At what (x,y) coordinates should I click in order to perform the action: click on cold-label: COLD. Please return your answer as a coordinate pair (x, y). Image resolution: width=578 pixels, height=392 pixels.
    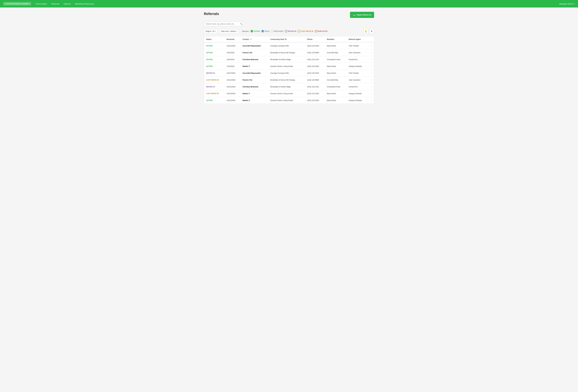
    Looking at the image, I should click on (267, 31).